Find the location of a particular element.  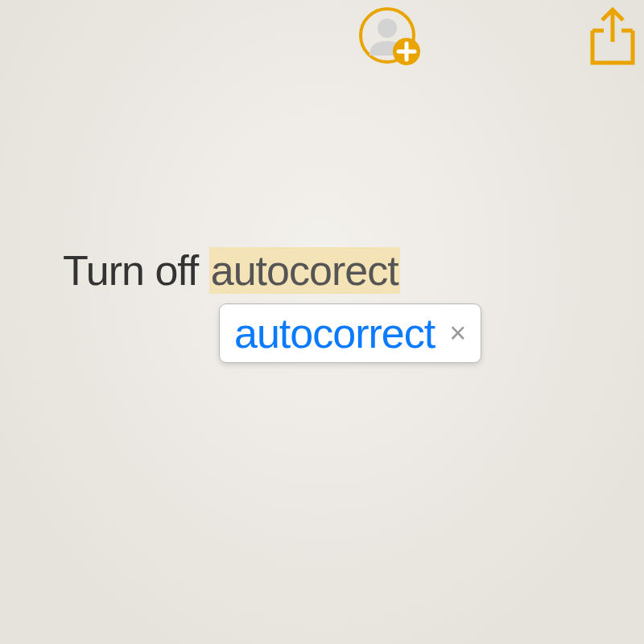

toolbar is located at coordinates (322, 36).